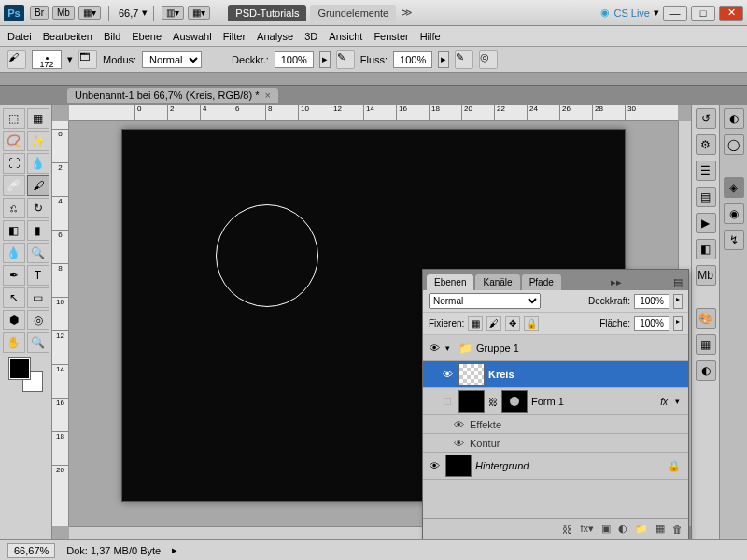  What do you see at coordinates (234, 36) in the screenshot?
I see `menu-filter: Filter` at bounding box center [234, 36].